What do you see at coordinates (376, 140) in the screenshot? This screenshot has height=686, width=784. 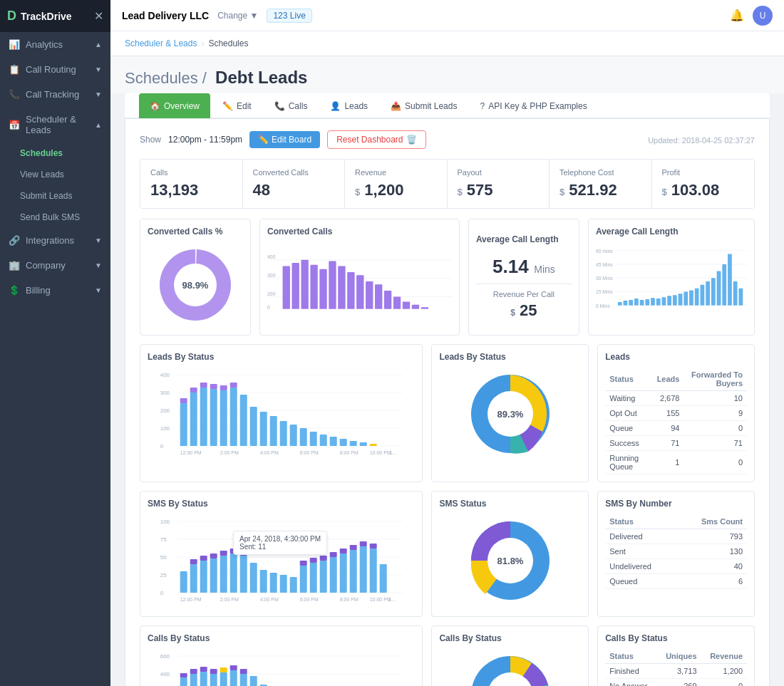 I see `reset-dashboard-button: Reset Dashboard 🗑️` at bounding box center [376, 140].